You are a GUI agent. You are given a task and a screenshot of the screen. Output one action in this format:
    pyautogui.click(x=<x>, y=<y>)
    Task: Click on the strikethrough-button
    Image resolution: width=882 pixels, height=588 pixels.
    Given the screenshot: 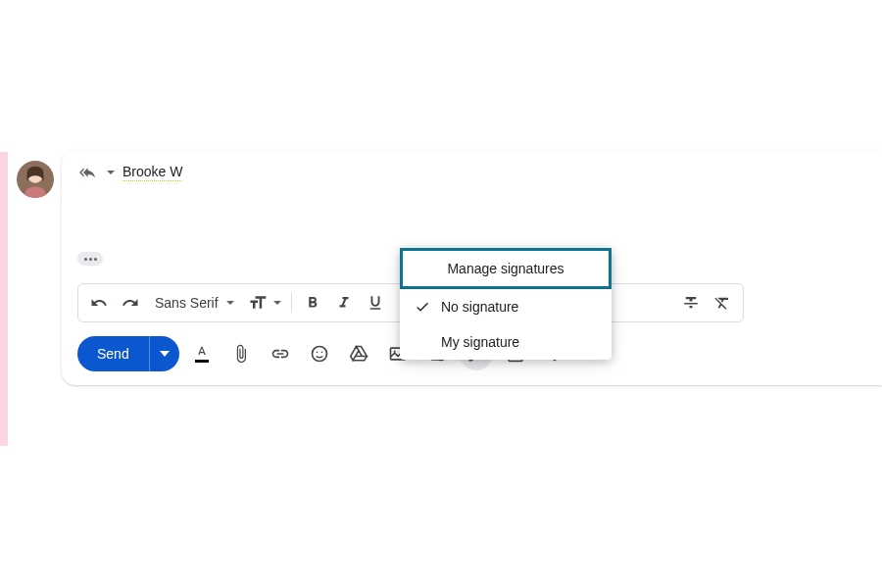 What is the action you would take?
    pyautogui.click(x=691, y=303)
    